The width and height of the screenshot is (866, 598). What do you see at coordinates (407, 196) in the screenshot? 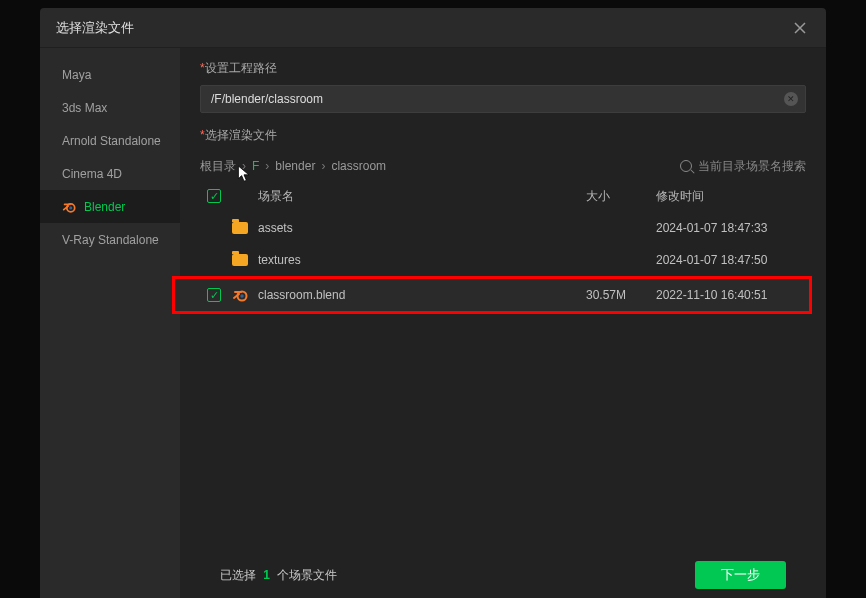
I see `col-name-header: 场景名` at bounding box center [407, 196].